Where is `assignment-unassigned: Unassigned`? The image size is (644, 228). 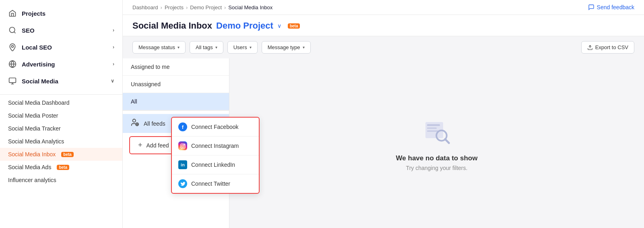
assignment-unassigned: Unassigned is located at coordinates (176, 85).